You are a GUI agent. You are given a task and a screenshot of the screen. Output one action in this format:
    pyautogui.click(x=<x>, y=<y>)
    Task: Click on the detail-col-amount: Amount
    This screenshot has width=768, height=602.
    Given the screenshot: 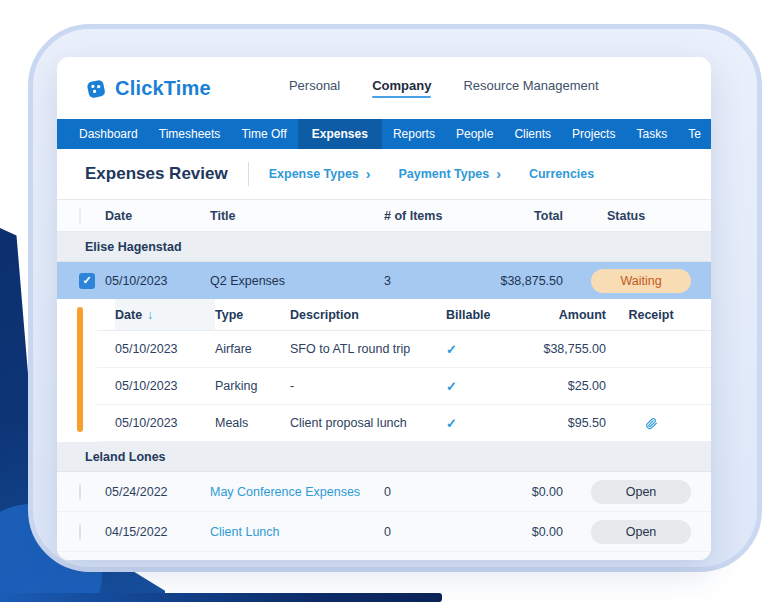 What is the action you would take?
    pyautogui.click(x=561, y=315)
    